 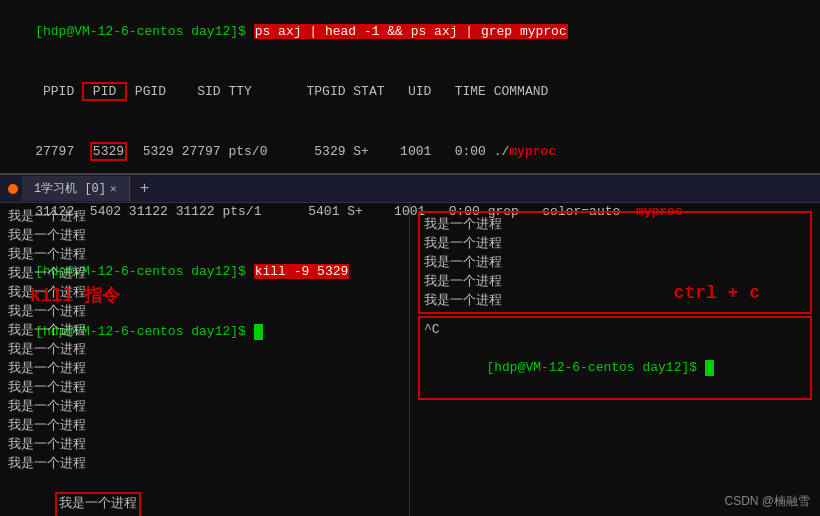 What do you see at coordinates (411, 32) in the screenshot?
I see `top-command1: ps axj | head -1 && ps axj | grep myproc` at bounding box center [411, 32].